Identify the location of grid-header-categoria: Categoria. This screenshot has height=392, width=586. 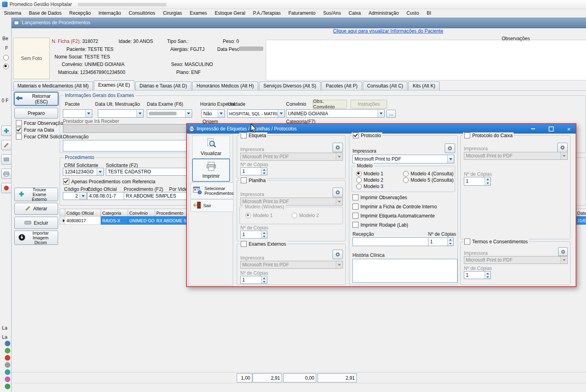
(116, 213).